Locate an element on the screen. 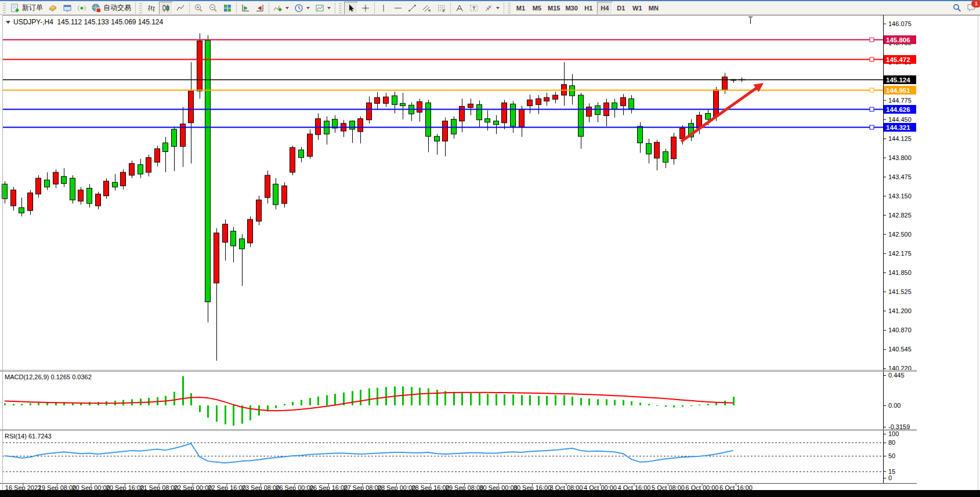 This screenshot has width=980, height=497. macd-indicator-label: MACD(12,26,9) 0.1265 0.0362 is located at coordinates (48, 377).